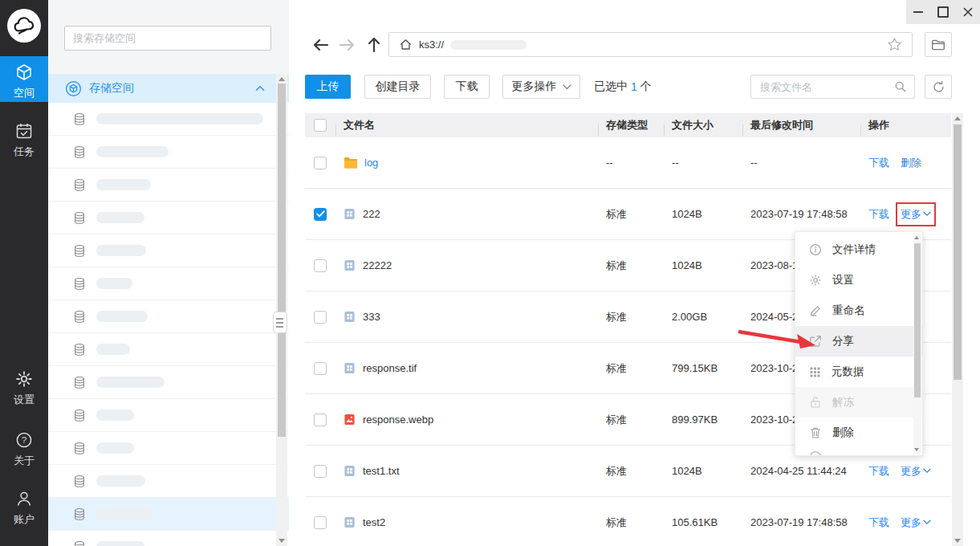 This screenshot has height=546, width=980. What do you see at coordinates (24, 385) in the screenshot?
I see `sidebar-item-settings: 设置` at bounding box center [24, 385].